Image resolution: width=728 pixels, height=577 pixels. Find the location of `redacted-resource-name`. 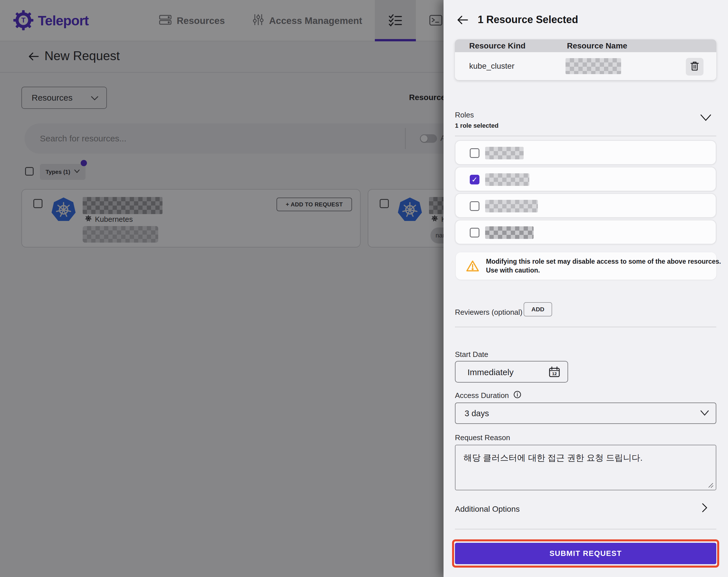

redacted-resource-name is located at coordinates (593, 66).